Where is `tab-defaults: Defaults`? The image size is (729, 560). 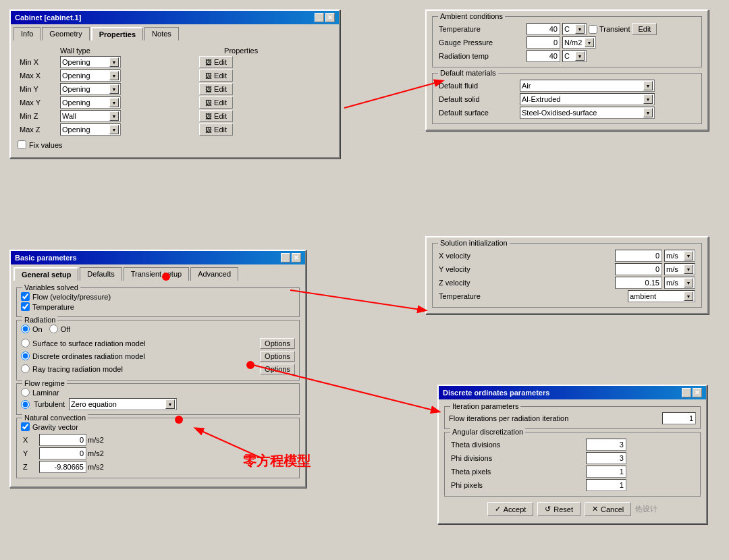
tab-defaults: Defaults is located at coordinates (101, 274).